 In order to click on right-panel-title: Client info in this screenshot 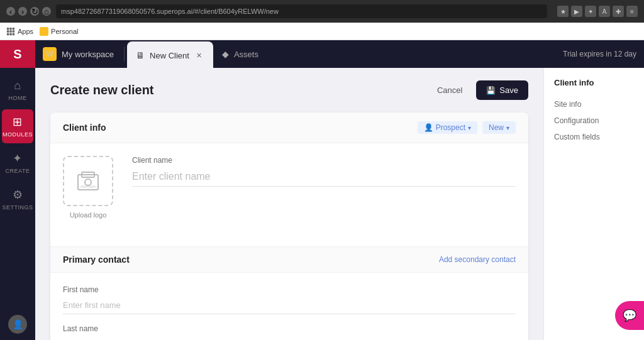, I will do `click(594, 83)`.